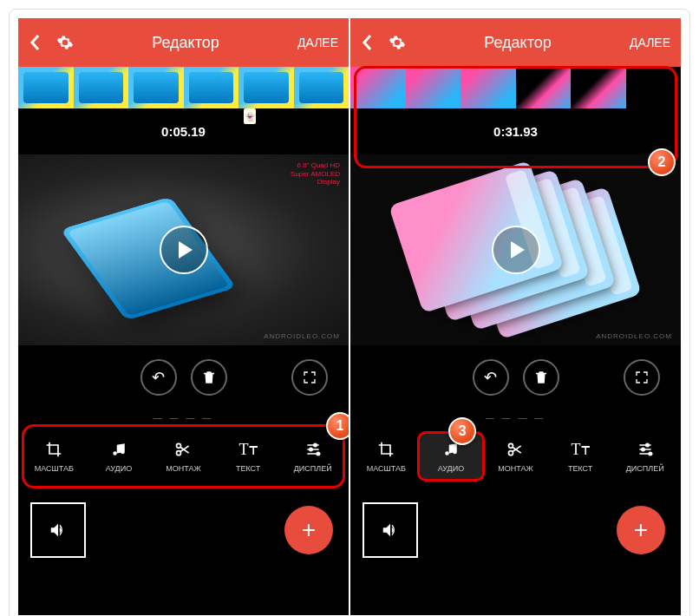 This screenshot has height=616, width=699. What do you see at coordinates (515, 469) in the screenshot?
I see `tool-label: МОНТАЖ` at bounding box center [515, 469].